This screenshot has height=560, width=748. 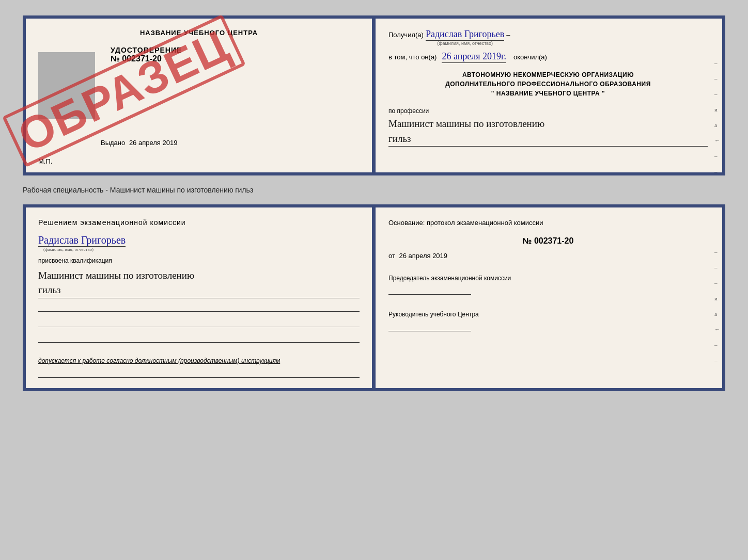 I want to click on top-doc-right: Получил(а) Радислав Григорьев (фамилия, …, so click(x=548, y=95).